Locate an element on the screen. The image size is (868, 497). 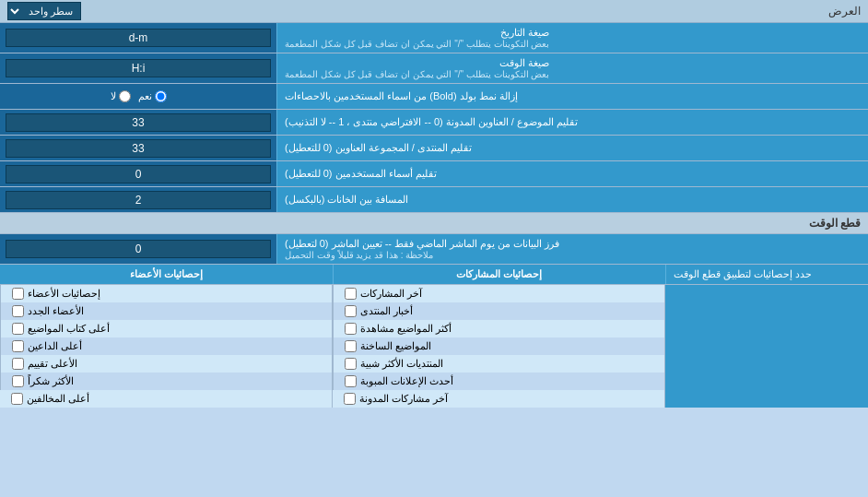
bold-yes-radio is located at coordinates (160, 96).